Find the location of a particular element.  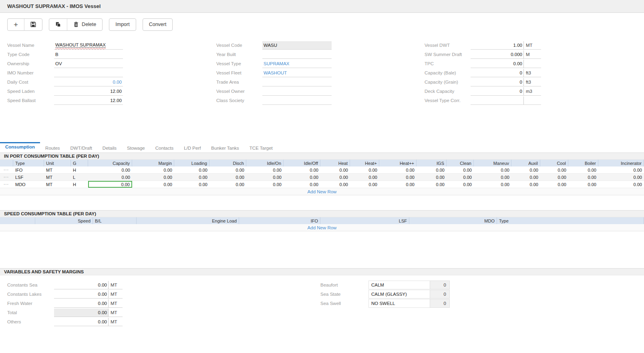

type-code-input: B is located at coordinates (89, 54).